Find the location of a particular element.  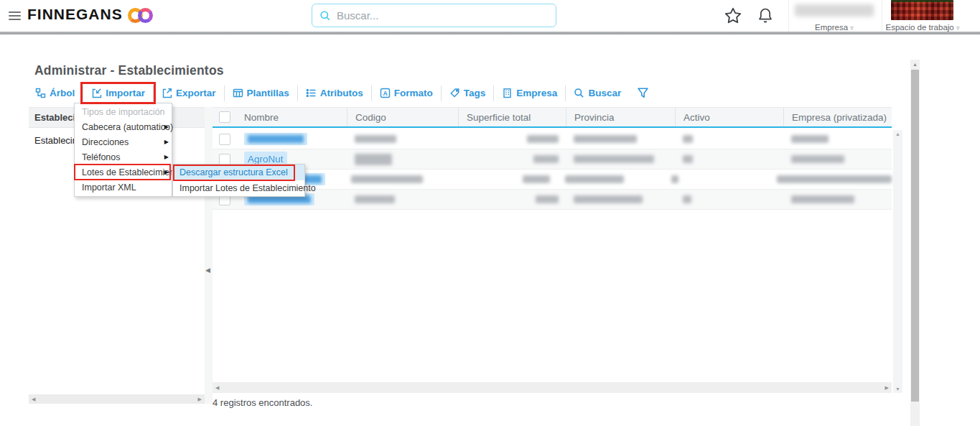

collapse-panel-icon: ◀ is located at coordinates (208, 270).